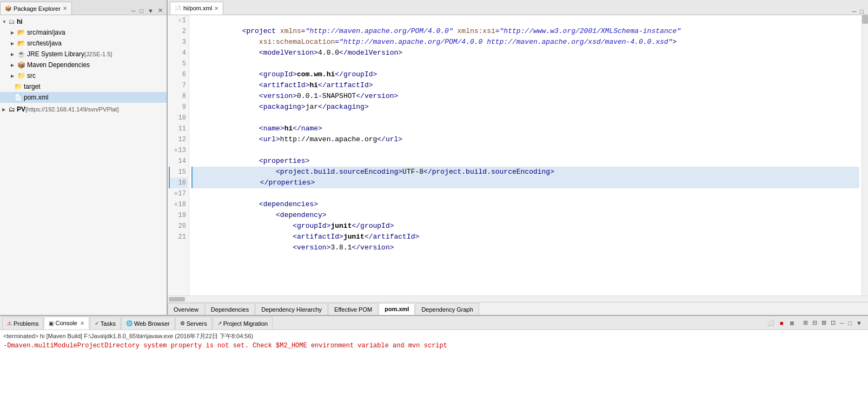 The height and width of the screenshot is (395, 868). I want to click on tree-item-jre: ▶ ☕ JRE System Library [J2SE-1.5], so click(83, 54).